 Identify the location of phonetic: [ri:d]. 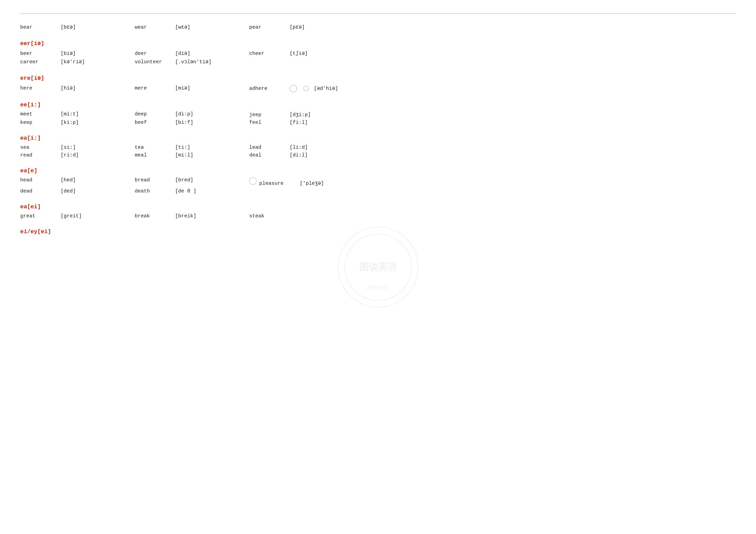
(94, 155).